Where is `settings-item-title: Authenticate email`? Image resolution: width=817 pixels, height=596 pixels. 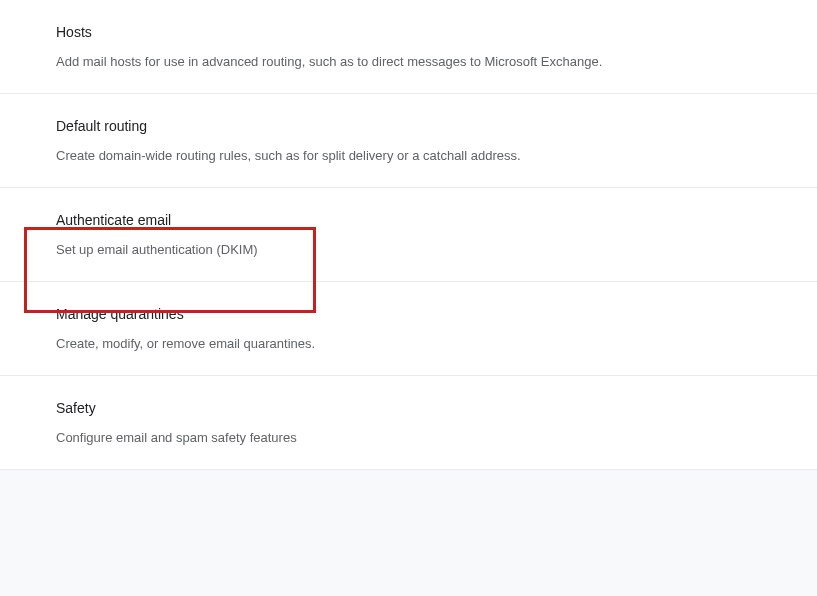 settings-item-title: Authenticate email is located at coordinates (424, 220).